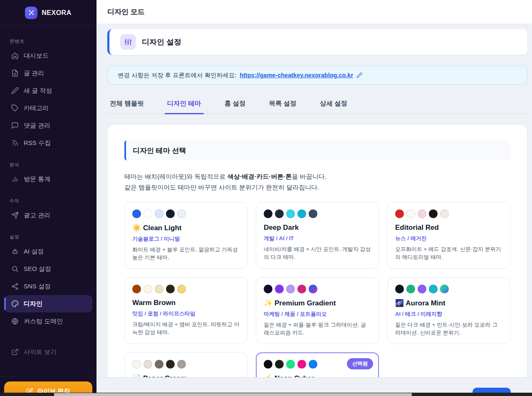  Describe the element at coordinates (317, 239) in the screenshot. I see `theme-tags: 개발 / AI / IT` at that location.